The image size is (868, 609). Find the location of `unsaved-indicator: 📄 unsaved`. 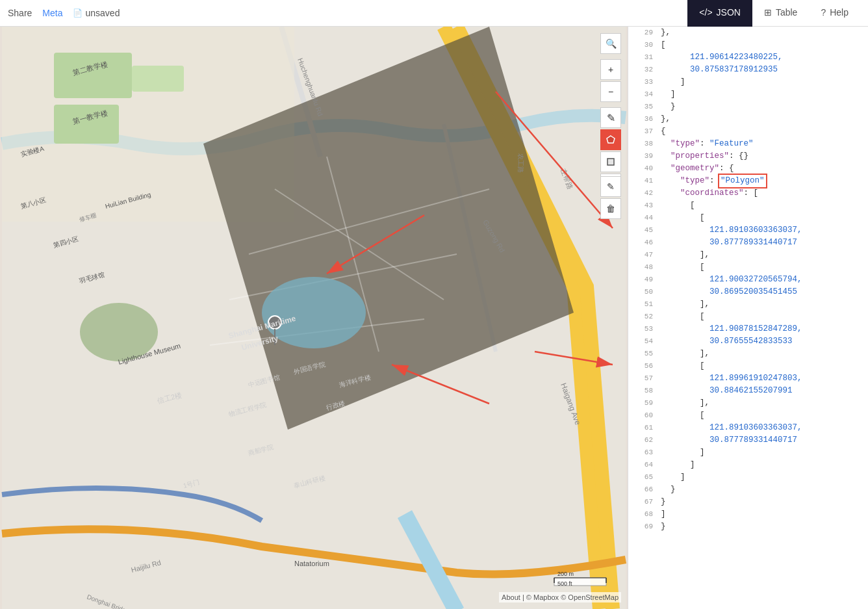

unsaved-indicator: 📄 unsaved is located at coordinates (96, 13).